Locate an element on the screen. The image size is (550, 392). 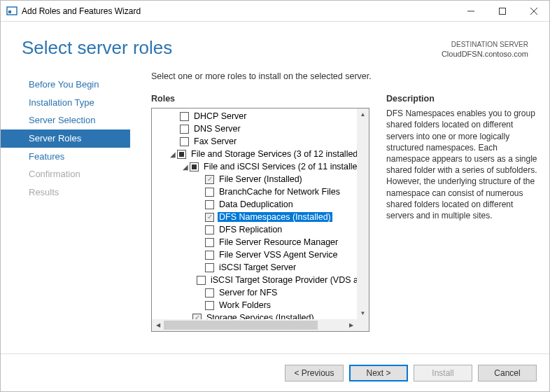
cancel-button: Cancel is located at coordinates (507, 373).